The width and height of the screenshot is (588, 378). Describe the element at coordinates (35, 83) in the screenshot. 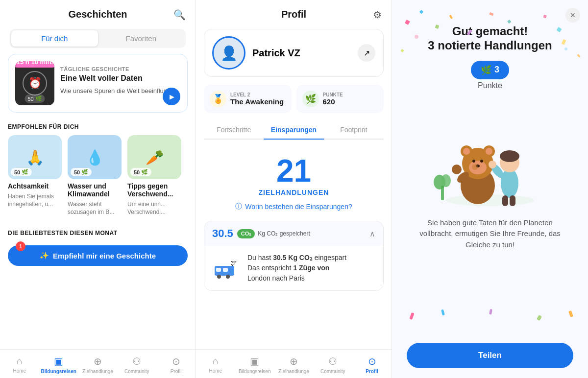

I see `story-thumbnail: 15 h 18 min. ⏰ 50 🌿` at that location.